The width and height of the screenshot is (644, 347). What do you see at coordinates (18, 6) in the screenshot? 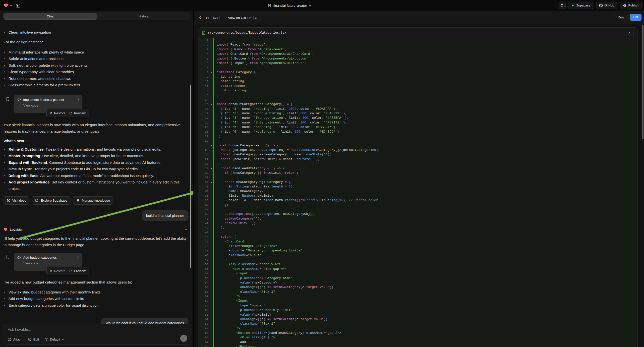
I see `toggle-sidebar-icon` at bounding box center [18, 6].